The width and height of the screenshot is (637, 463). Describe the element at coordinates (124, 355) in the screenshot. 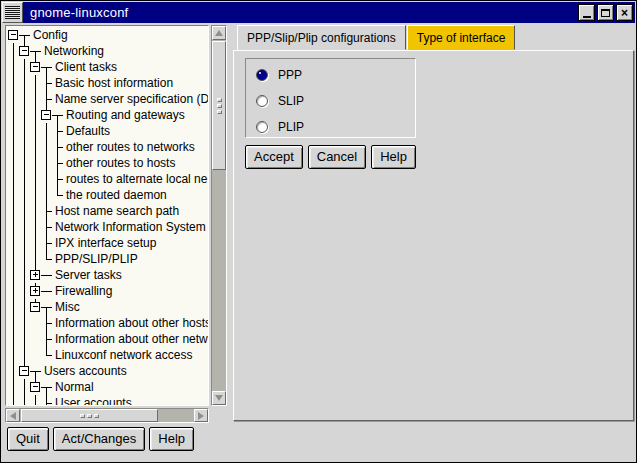

I see `tree-item-label: Linuxconf network access` at that location.